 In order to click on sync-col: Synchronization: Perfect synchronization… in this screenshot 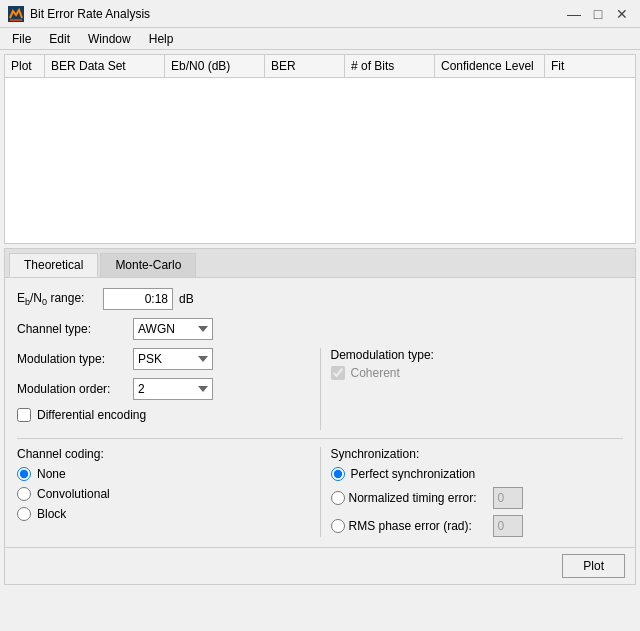, I will do `click(472, 492)`.